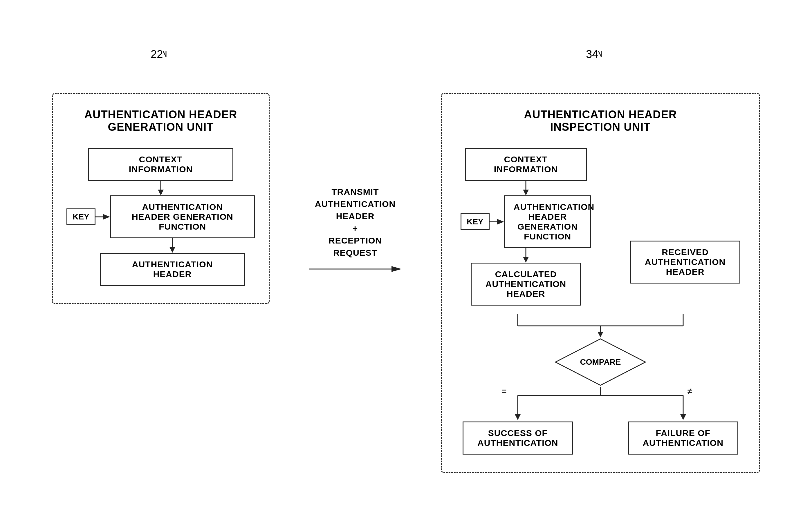 The image size is (812, 525). What do you see at coordinates (166, 57) in the screenshot?
I see `left-unit-tick` at bounding box center [166, 57].